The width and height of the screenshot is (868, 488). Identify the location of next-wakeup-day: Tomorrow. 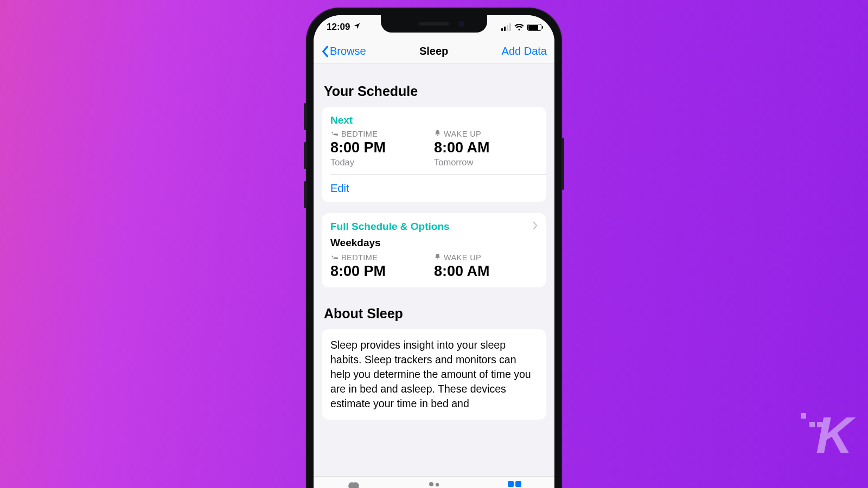
(486, 163).